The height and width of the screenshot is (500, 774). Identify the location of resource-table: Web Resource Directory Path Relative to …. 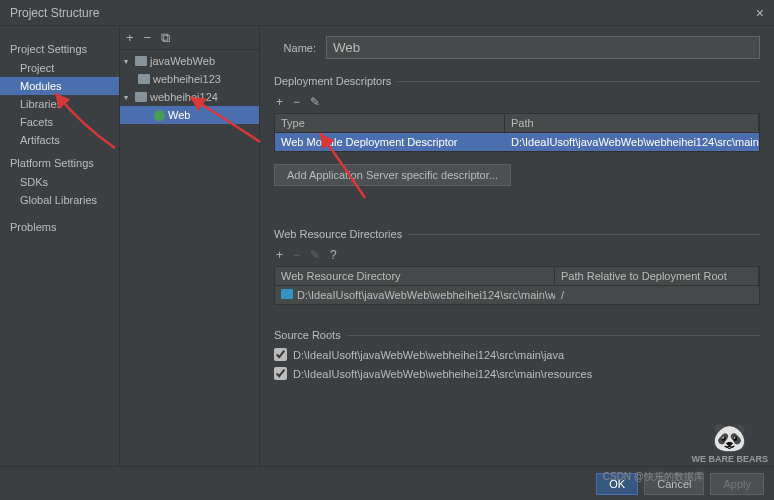
(517, 286).